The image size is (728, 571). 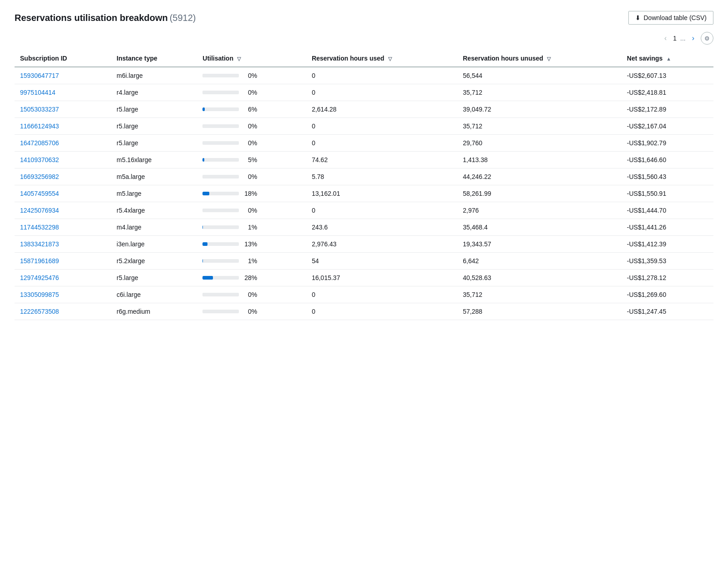 What do you see at coordinates (540, 210) in the screenshot?
I see `cell-hours-unused: 2,976` at bounding box center [540, 210].